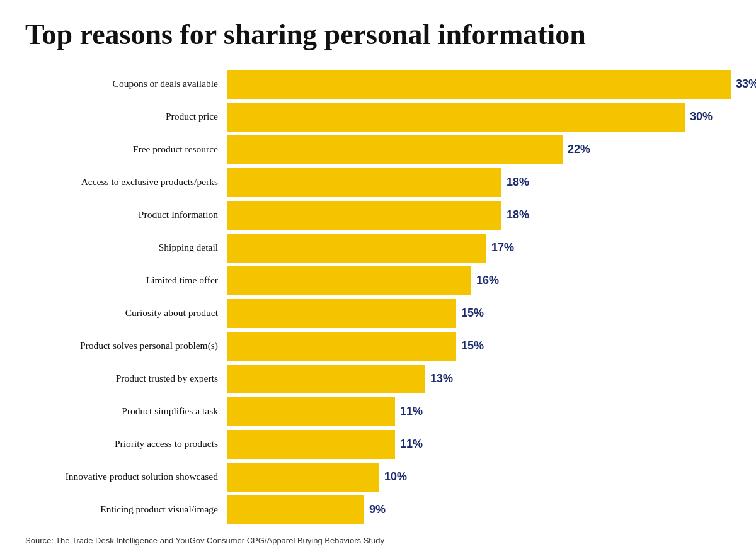 This screenshot has width=756, height=554. What do you see at coordinates (378, 35) in the screenshot?
I see `chart-title: Top reasons for sharing personal informa…` at bounding box center [378, 35].